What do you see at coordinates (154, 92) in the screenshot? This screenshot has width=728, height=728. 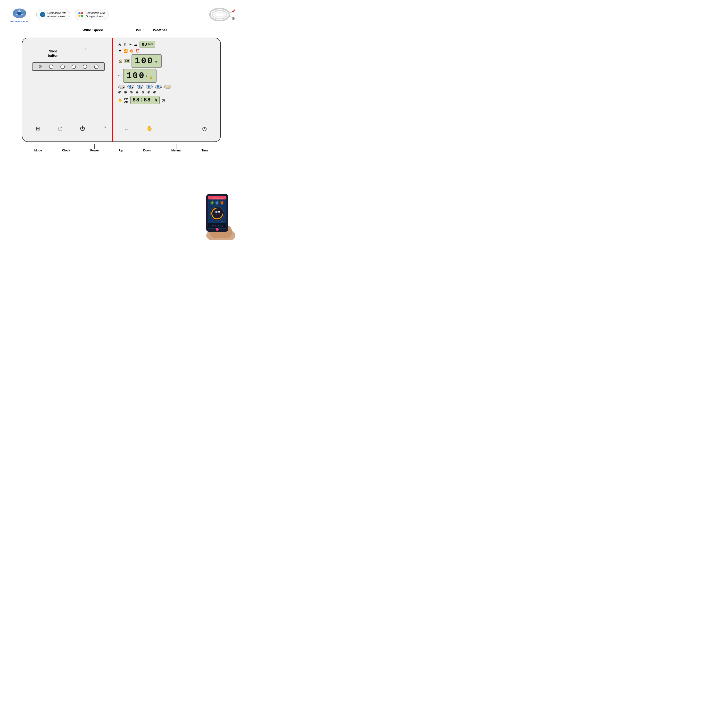 I see `week-7: ⑦` at bounding box center [154, 92].